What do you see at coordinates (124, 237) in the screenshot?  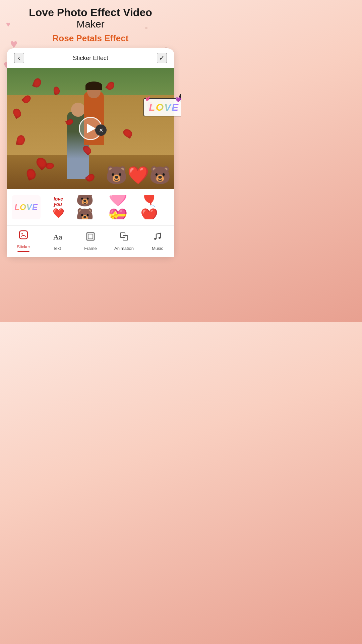 I see `animation-nav-icon` at bounding box center [124, 237].